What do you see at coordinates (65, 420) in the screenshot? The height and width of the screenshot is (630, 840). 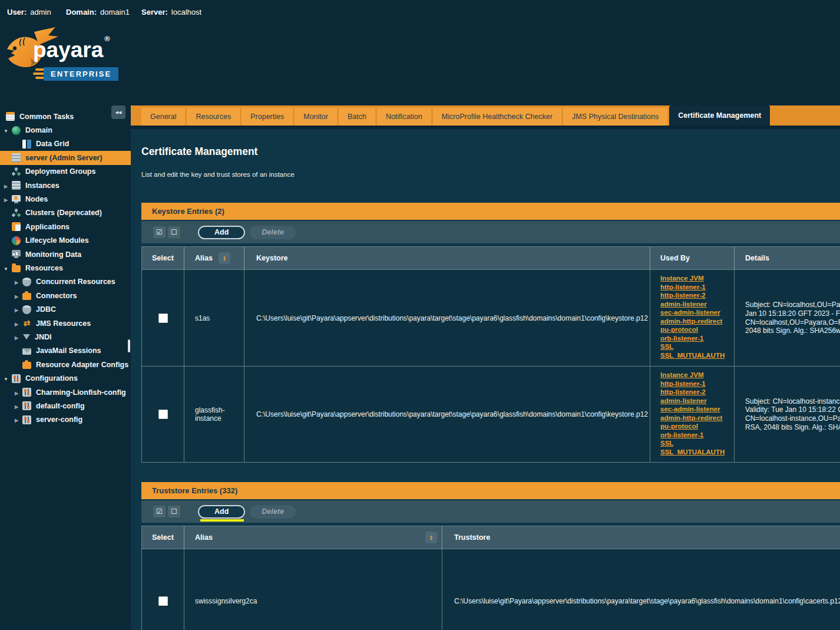 I see `sidebar-item-server-config: server-config` at bounding box center [65, 420].